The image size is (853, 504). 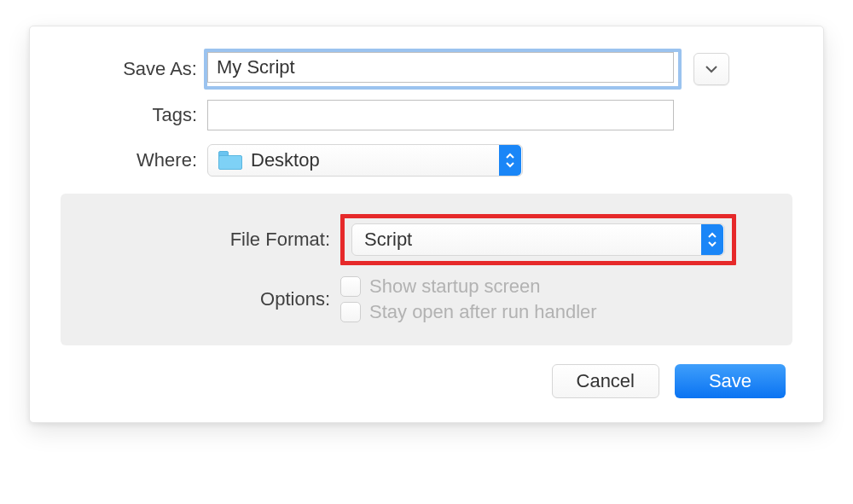 What do you see at coordinates (365, 160) in the screenshot?
I see `where-dropdown: Desktop` at bounding box center [365, 160].